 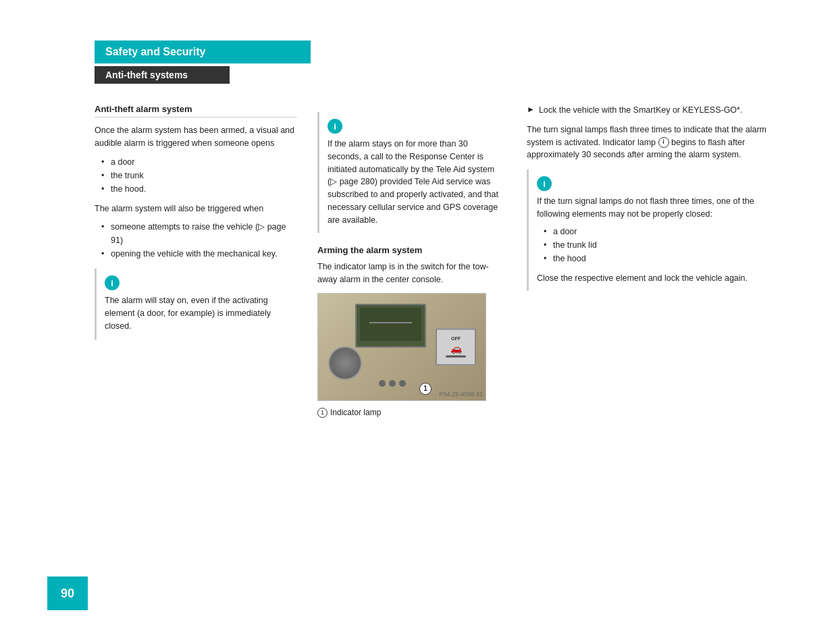 What do you see at coordinates (456, 356) in the screenshot?
I see `tow-switch-line` at bounding box center [456, 356].